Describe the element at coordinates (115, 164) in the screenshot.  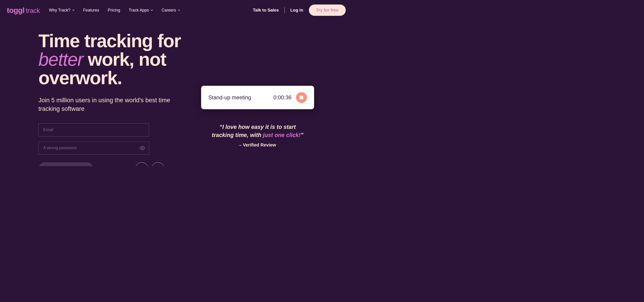
I see `signup-row: Sign up with email Or sign up with:` at that location.